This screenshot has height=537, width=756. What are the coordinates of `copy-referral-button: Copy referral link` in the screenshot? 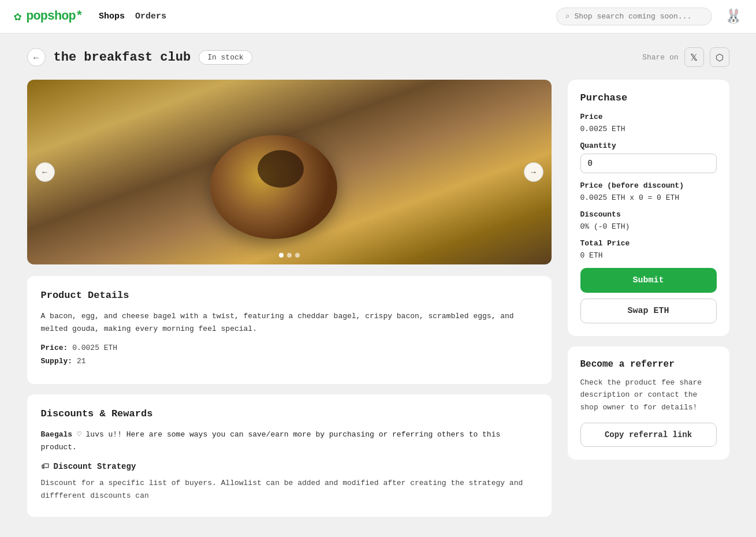 It's located at (649, 435).